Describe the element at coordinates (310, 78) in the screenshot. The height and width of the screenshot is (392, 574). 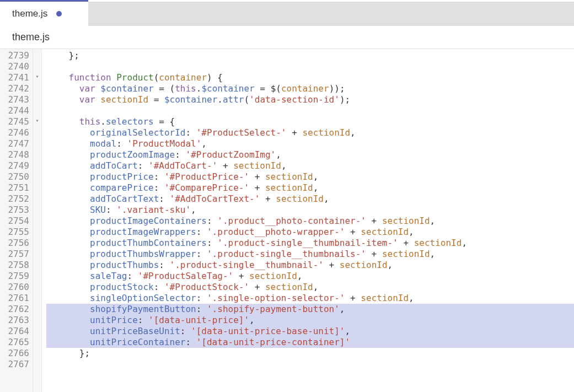
I see `code-line: function Product(container) {` at that location.